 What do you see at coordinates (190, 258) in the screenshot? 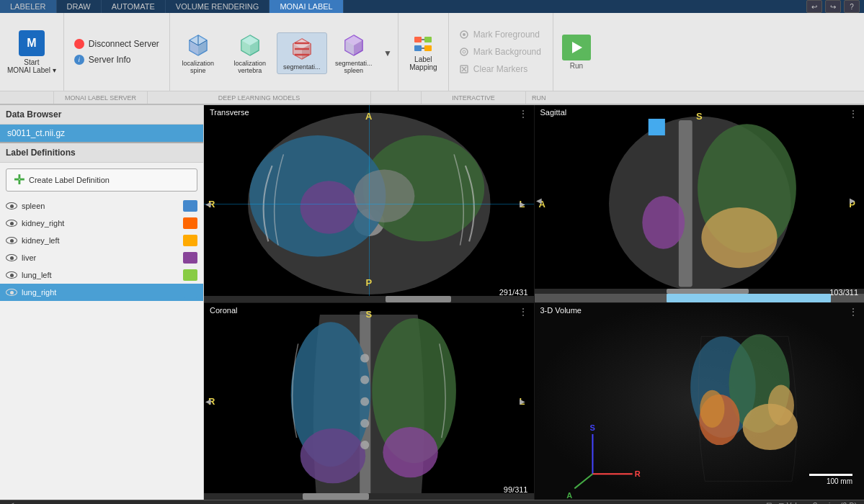
I see `label-color-liver` at bounding box center [190, 258].